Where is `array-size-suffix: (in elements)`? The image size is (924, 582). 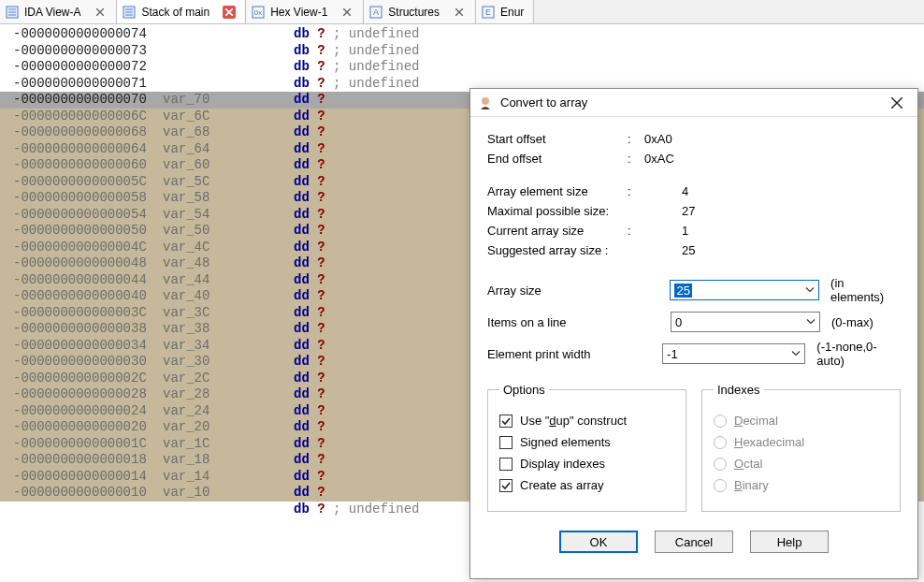 array-size-suffix: (in elements) is located at coordinates (866, 290).